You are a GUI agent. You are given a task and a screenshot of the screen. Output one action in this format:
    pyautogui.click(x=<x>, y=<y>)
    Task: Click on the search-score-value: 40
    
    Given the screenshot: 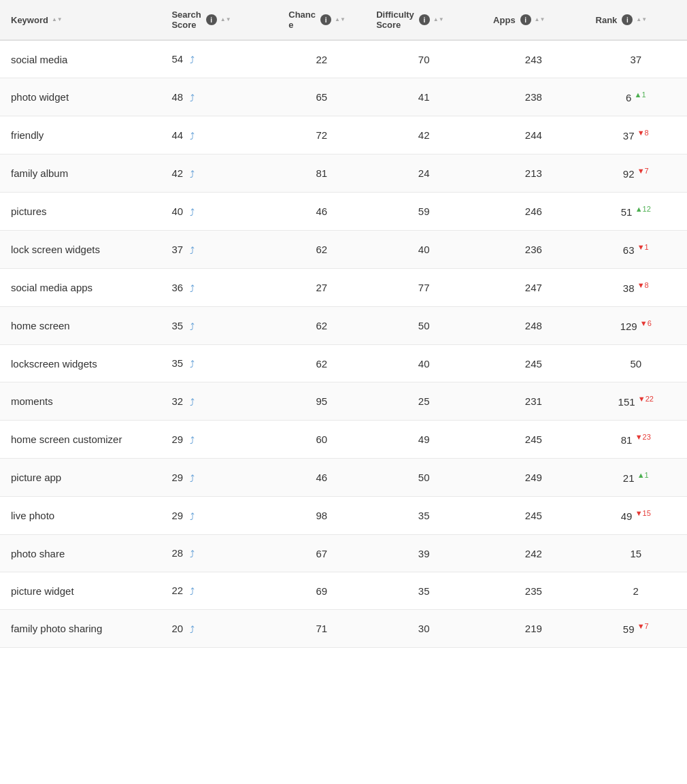 What is the action you would take?
    pyautogui.click(x=177, y=211)
    